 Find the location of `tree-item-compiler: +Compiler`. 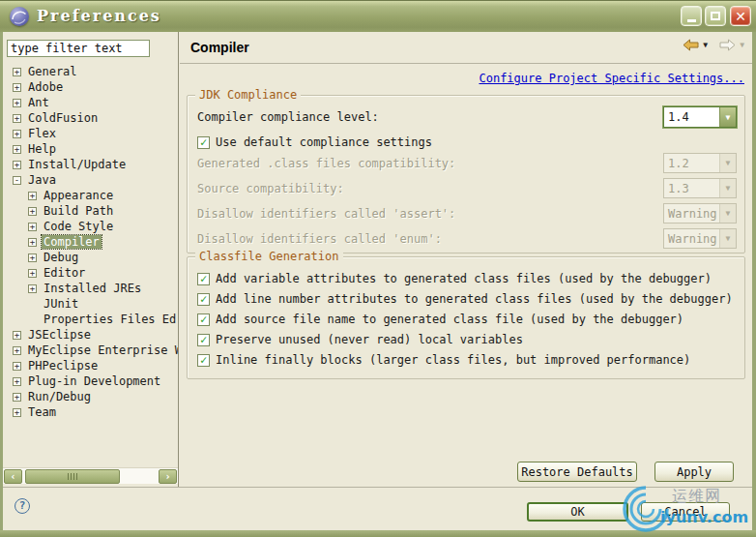

tree-item-compiler: +Compiler is located at coordinates (91, 242).